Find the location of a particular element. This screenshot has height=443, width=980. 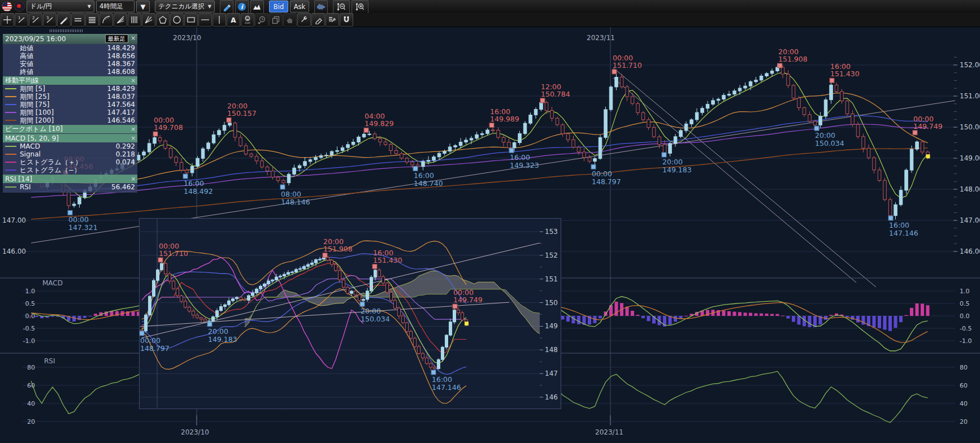

tick-chart-button is located at coordinates (321, 7).